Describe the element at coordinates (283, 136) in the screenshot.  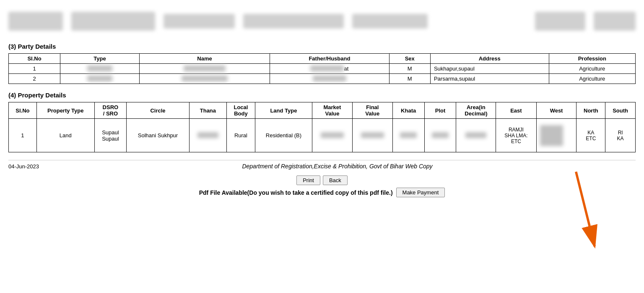
I see `prop-row1-land-type: Residential (B)` at that location.